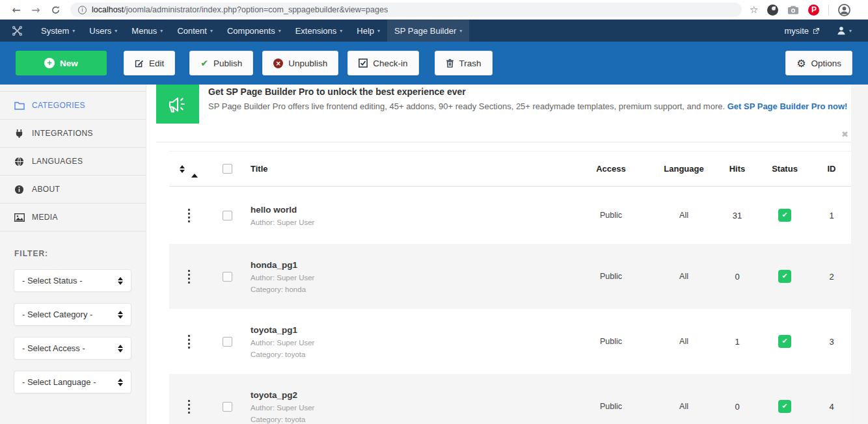  Describe the element at coordinates (228, 169) in the screenshot. I see `select-all-checkbox` at that location.